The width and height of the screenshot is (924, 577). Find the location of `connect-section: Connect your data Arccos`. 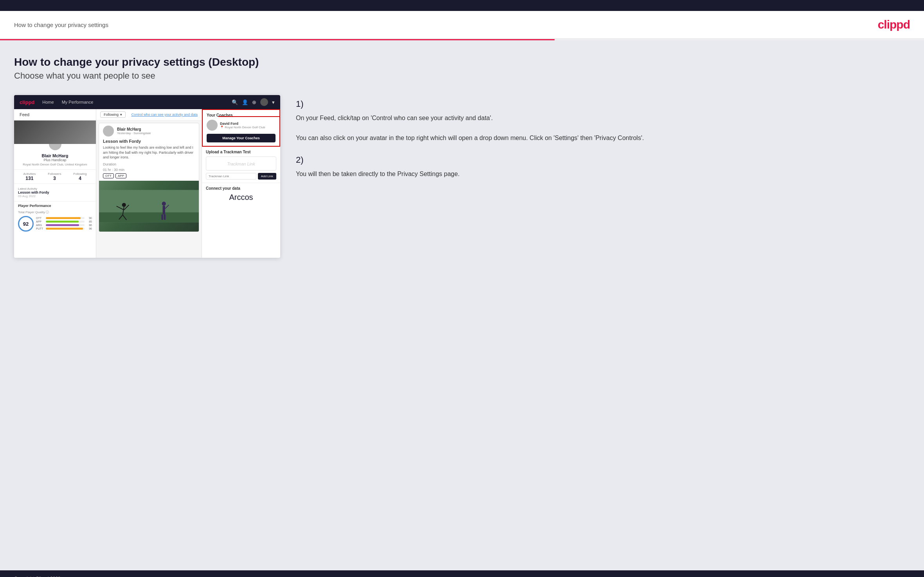

connect-section: Connect your data Arccos is located at coordinates (241, 194).